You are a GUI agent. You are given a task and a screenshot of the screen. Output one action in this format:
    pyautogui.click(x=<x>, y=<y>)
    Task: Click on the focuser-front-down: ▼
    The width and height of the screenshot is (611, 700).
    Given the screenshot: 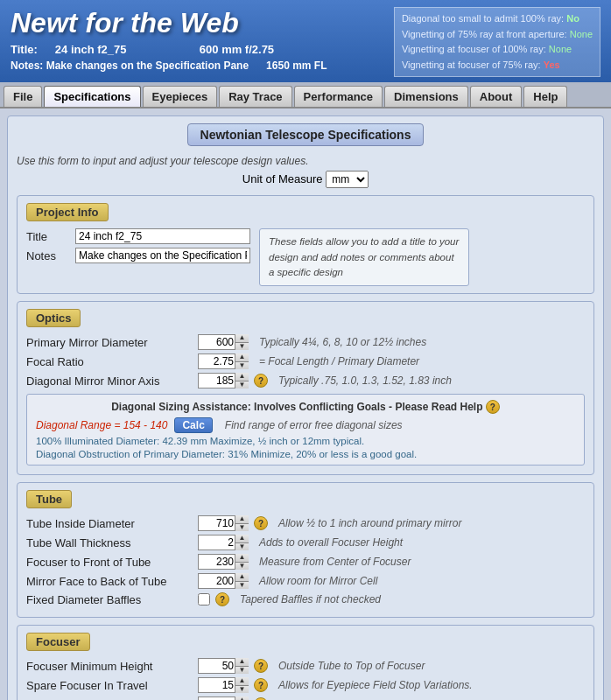 What is the action you would take?
    pyautogui.click(x=242, y=567)
    